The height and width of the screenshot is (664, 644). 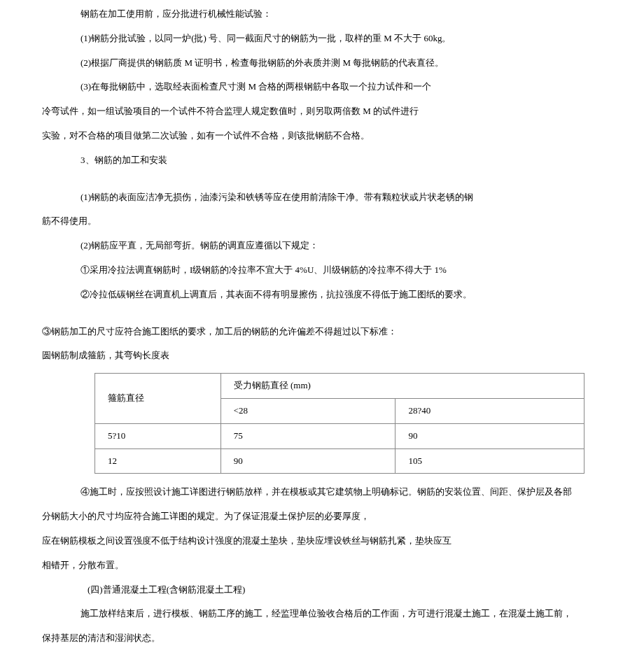 What do you see at coordinates (322, 161) in the screenshot?
I see `section-heading-3: 3、钢筋的加工和安装` at bounding box center [322, 161].